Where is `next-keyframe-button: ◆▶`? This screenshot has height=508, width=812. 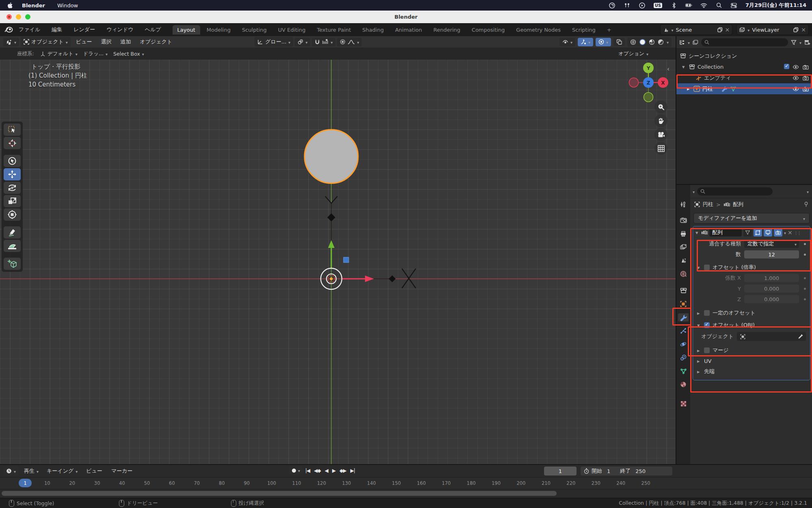
next-keyframe-button: ◆▶ is located at coordinates (343, 471).